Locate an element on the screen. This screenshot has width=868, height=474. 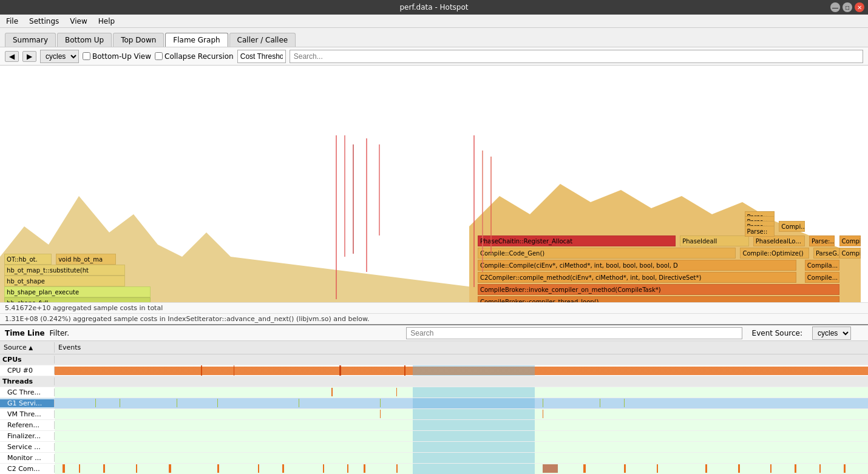
flame-bar: hb_ot_shape is located at coordinates (64, 281).